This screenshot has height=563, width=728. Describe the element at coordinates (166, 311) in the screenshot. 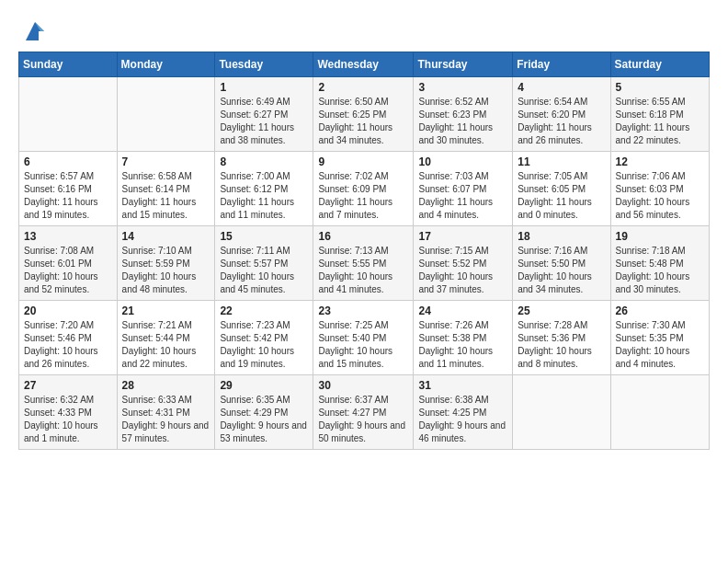

I see `day-number: 21` at that location.